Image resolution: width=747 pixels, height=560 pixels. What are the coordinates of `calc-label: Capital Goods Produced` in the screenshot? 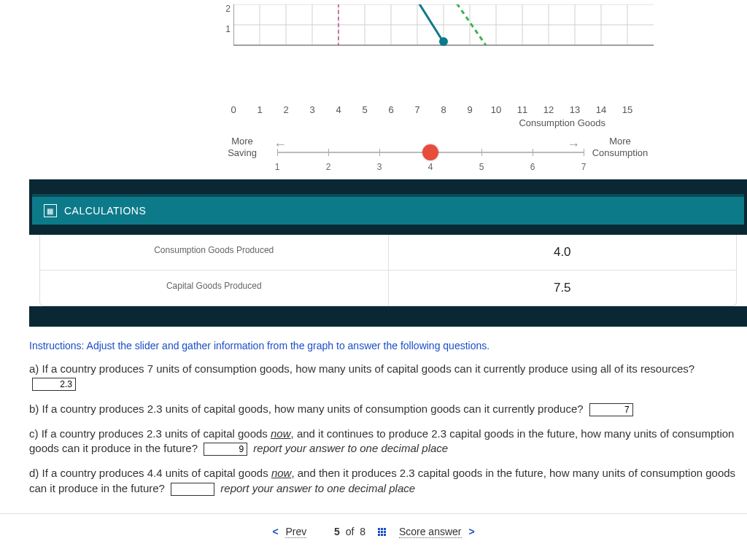 It's located at (214, 288).